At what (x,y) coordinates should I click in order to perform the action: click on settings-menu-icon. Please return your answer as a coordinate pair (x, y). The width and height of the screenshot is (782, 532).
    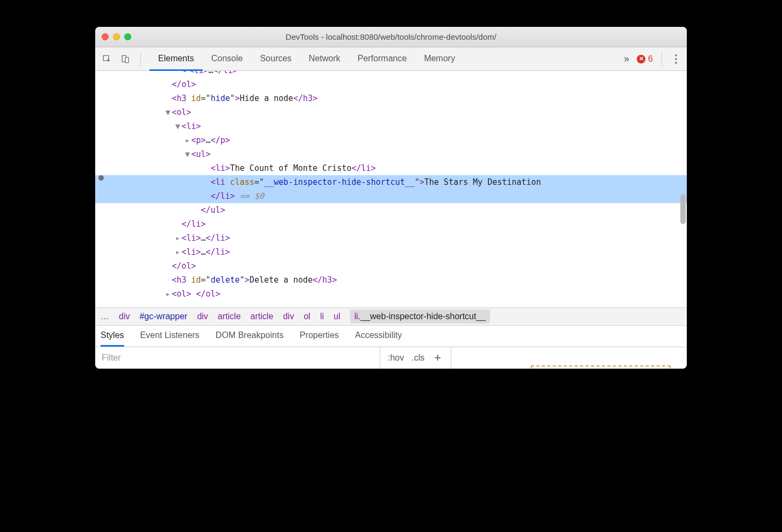
    Looking at the image, I should click on (676, 59).